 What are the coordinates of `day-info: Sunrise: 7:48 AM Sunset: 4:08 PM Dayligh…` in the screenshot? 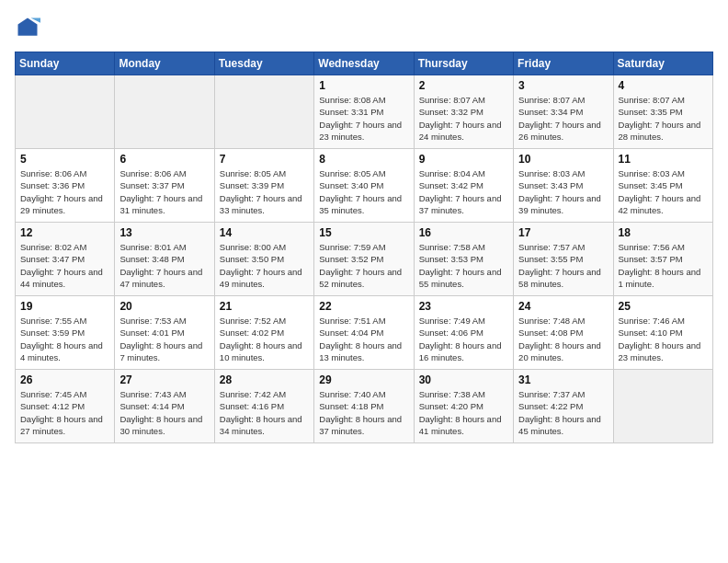 It's located at (563, 339).